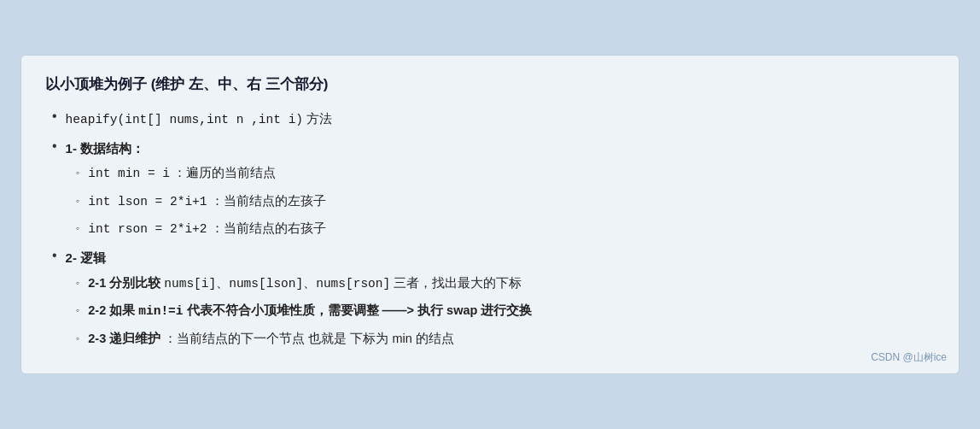 The image size is (980, 429). I want to click on item-content: heapify(int[] nums,int n ,int i) 方法, so click(200, 120).